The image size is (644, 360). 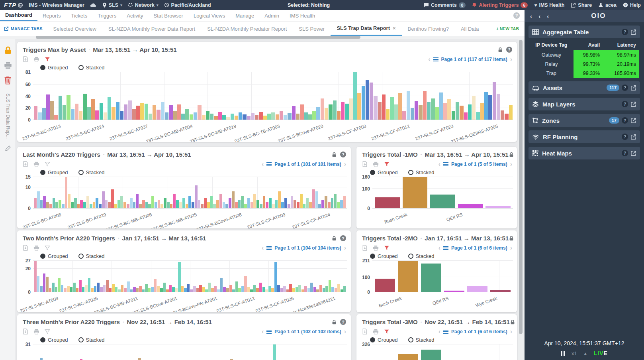 What do you see at coordinates (633, 104) in the screenshot?
I see `external-link-icon` at bounding box center [633, 104].